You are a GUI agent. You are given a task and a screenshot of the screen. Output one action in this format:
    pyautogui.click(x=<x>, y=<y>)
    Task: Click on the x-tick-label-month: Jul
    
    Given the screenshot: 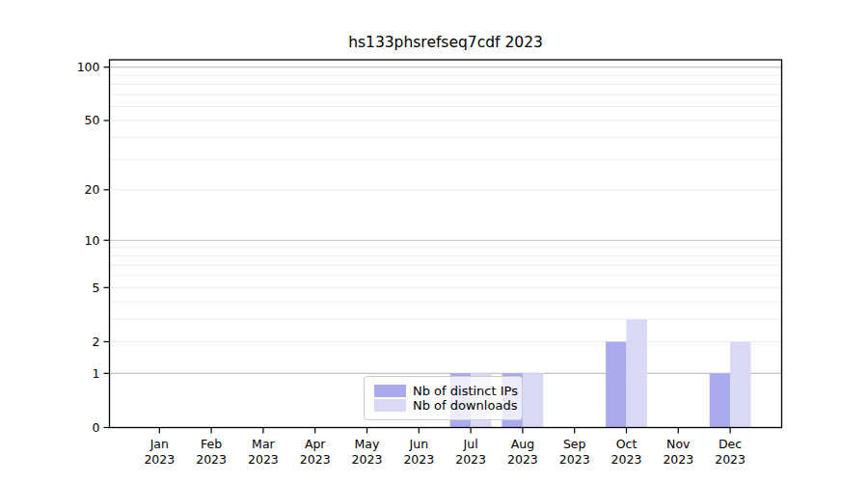 What is the action you would take?
    pyautogui.click(x=471, y=443)
    